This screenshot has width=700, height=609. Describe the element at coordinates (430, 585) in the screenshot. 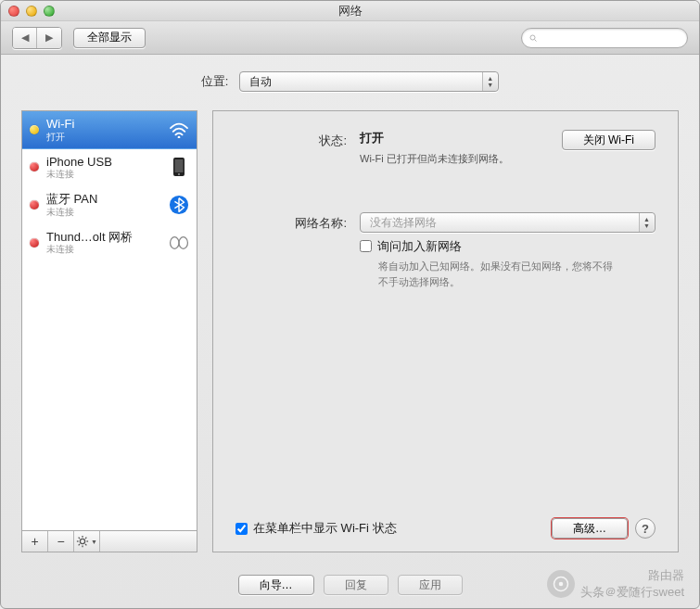

I see `apply-button: 应用` at that location.